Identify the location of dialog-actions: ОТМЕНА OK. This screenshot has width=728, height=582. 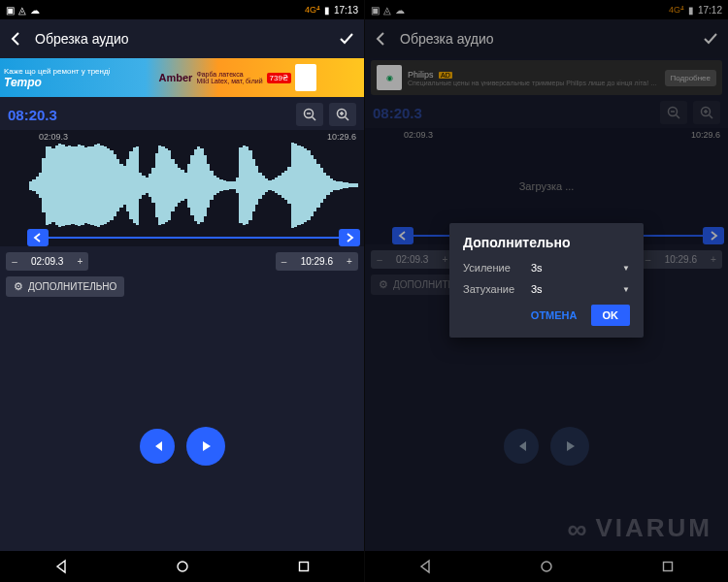
(546, 315).